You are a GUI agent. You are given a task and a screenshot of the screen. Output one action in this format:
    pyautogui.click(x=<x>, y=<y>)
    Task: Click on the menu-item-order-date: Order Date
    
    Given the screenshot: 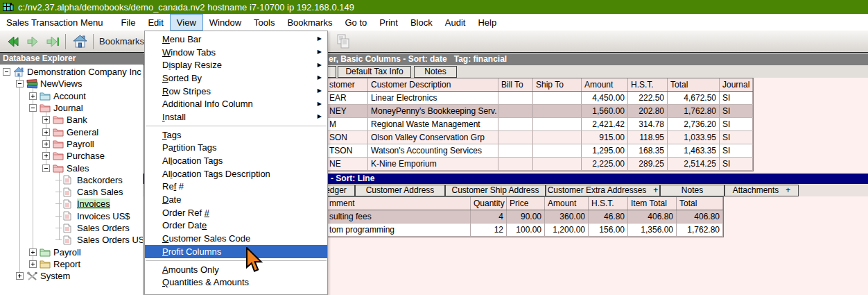 What is the action you would take?
    pyautogui.click(x=236, y=226)
    